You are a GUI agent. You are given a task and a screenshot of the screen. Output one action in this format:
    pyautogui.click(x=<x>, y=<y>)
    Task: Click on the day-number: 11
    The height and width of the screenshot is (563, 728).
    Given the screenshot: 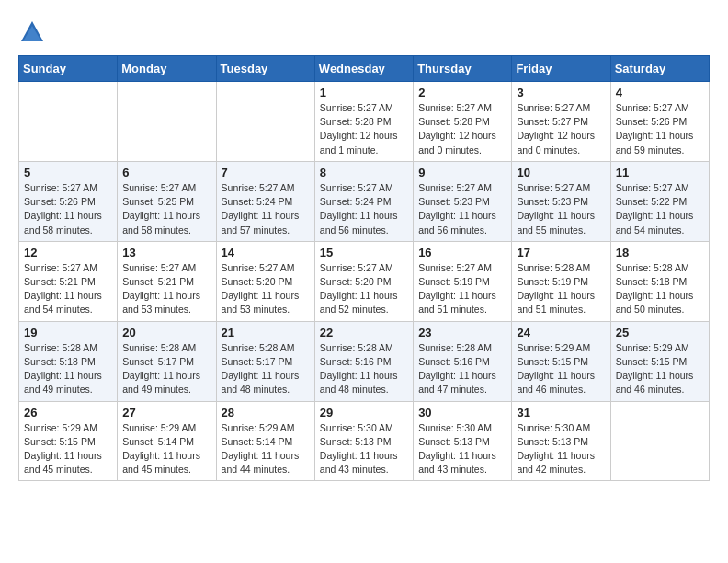 What is the action you would take?
    pyautogui.click(x=660, y=173)
    